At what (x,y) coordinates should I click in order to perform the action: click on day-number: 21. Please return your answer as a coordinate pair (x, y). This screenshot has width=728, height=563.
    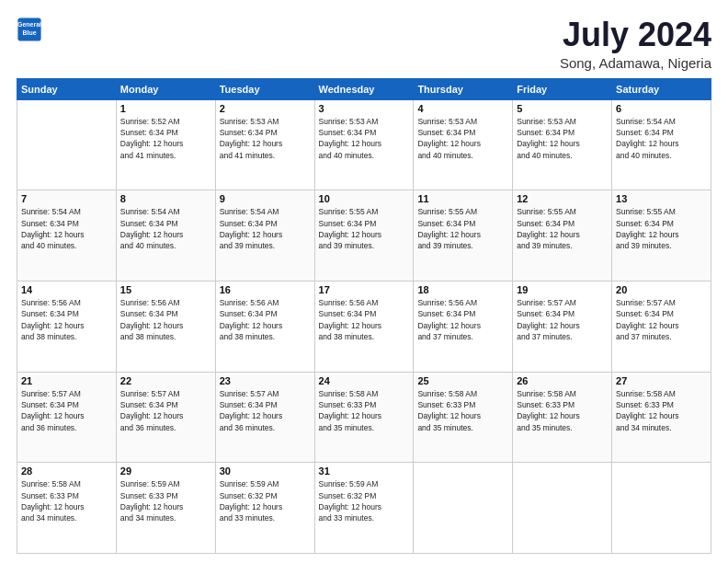
    Looking at the image, I should click on (66, 381).